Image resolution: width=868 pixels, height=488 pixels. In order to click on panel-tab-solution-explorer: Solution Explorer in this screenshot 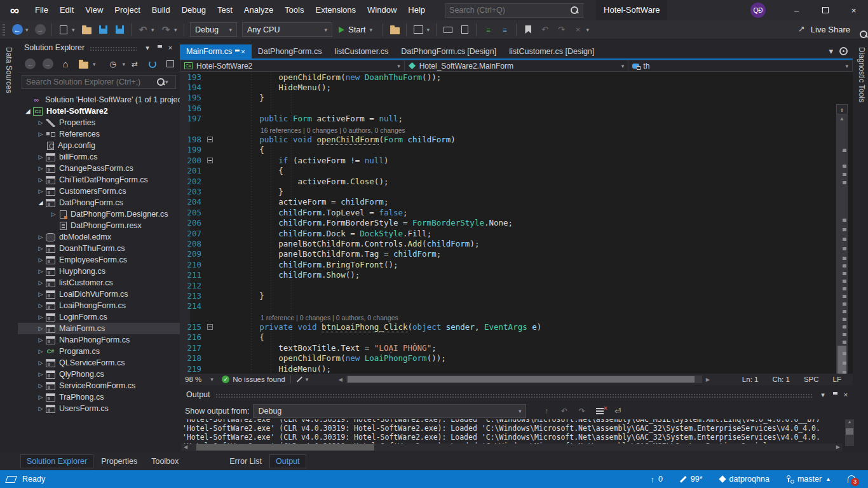, I will do `click(57, 461)`.